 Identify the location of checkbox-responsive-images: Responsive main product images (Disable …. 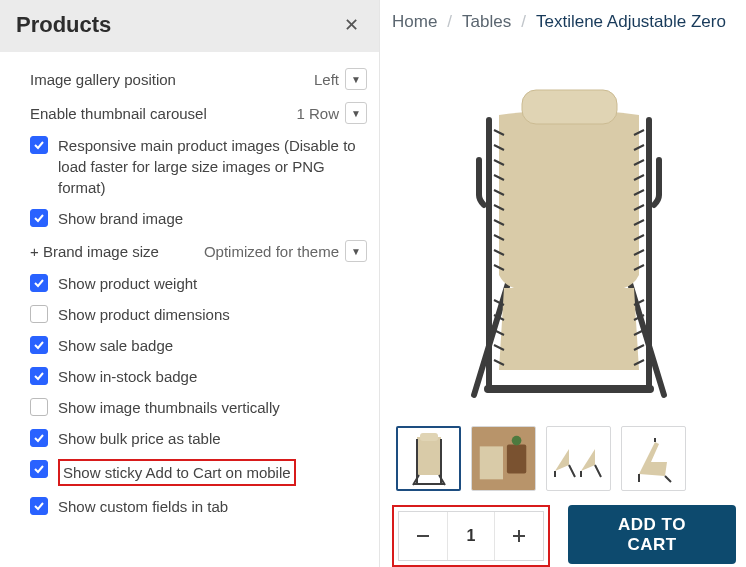
(198, 166).